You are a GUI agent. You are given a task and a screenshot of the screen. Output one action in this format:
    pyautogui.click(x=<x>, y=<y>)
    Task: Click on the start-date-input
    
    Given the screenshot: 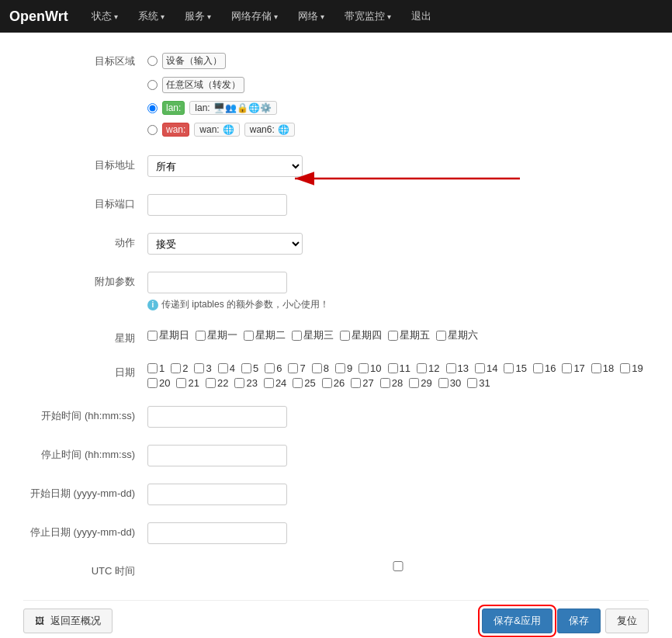 What is the action you would take?
    pyautogui.click(x=217, y=494)
    